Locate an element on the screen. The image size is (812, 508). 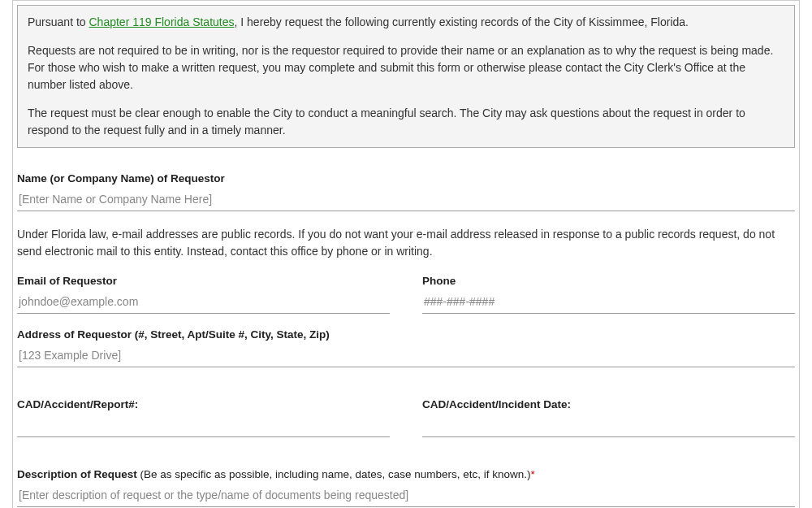
email-group: Email of Requestor is located at coordinates (203, 294).